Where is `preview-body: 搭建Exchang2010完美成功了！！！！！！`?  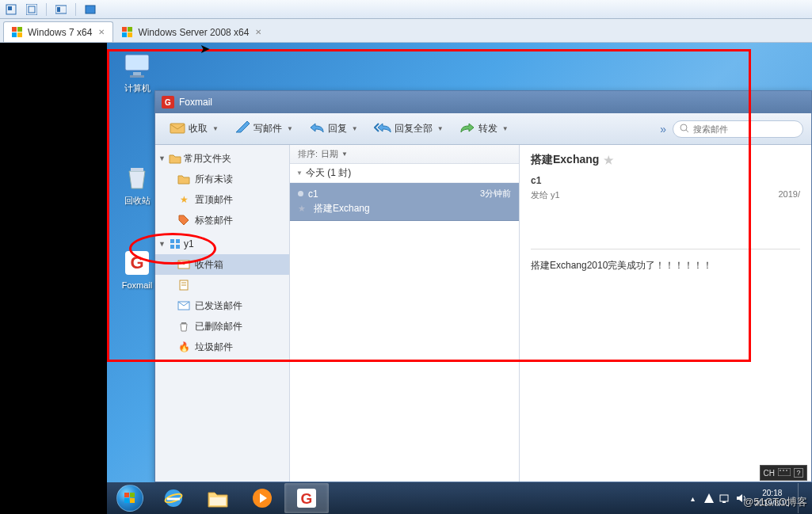
preview-body: 搭建Exchang2010完美成功了！！！！！！ is located at coordinates (665, 266).